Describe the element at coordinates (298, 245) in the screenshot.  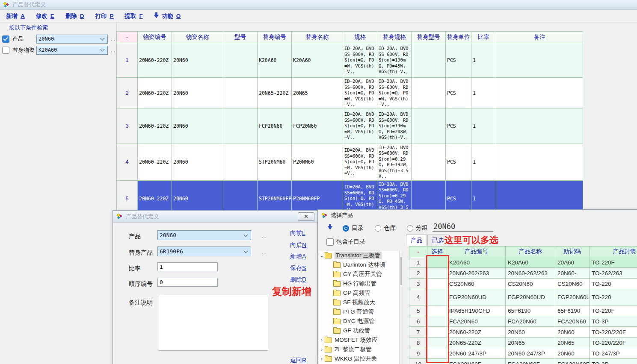
I see `dialog-button-N: 向后N` at that location.